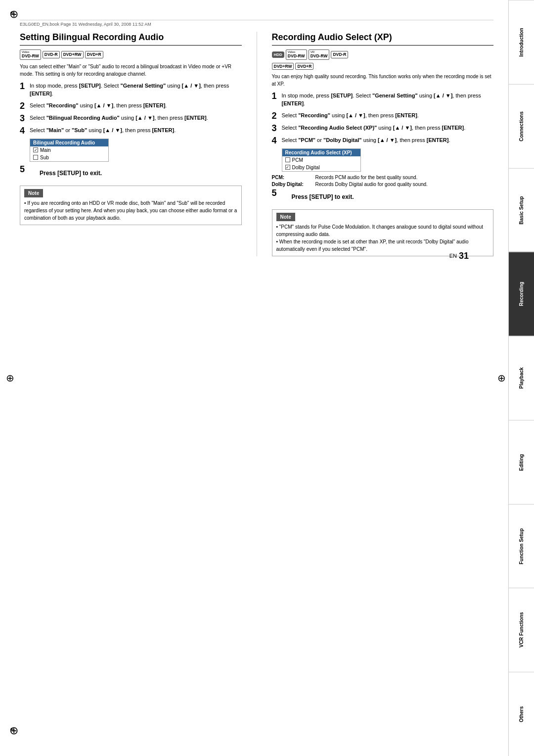 The image size is (534, 756). What do you see at coordinates (23, 118) in the screenshot?
I see `step-num-3: 3` at bounding box center [23, 118].